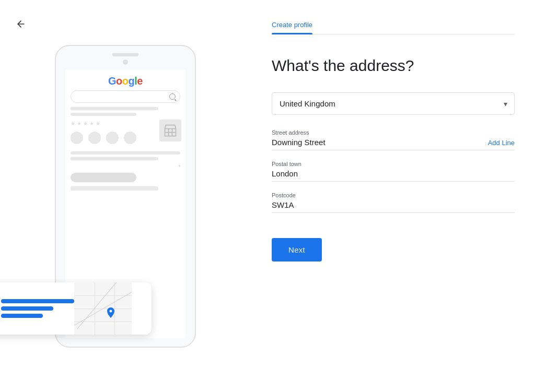 The image size is (546, 392). What do you see at coordinates (292, 25) in the screenshot?
I see `tab-label: Create profile` at bounding box center [292, 25].